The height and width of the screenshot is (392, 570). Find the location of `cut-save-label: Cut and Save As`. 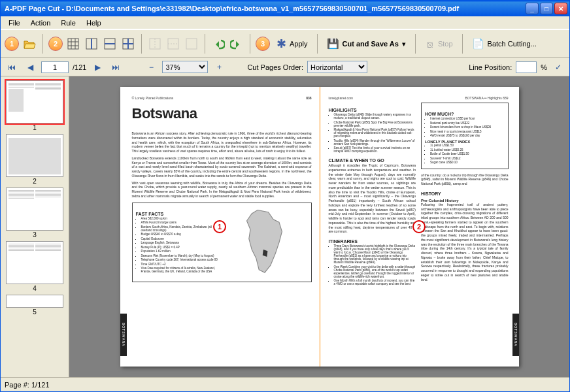

cut-save-label: Cut and Save As is located at coordinates (371, 44).